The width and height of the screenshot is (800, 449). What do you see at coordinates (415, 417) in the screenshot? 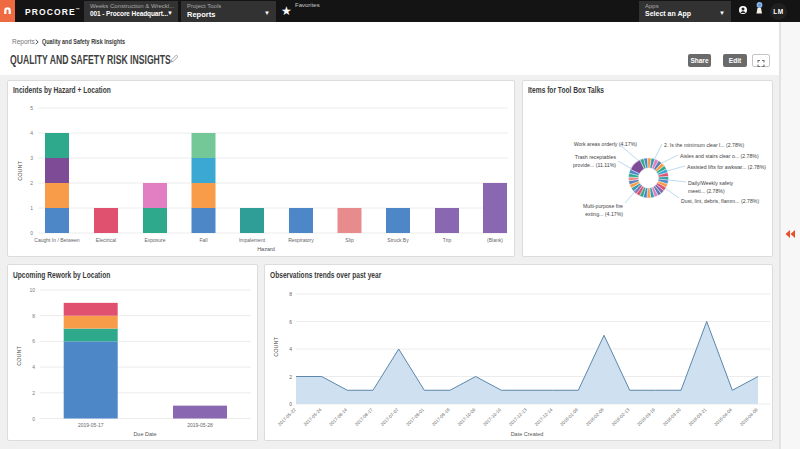
I see `svg-text: 2017-08-01` at bounding box center [415, 417].